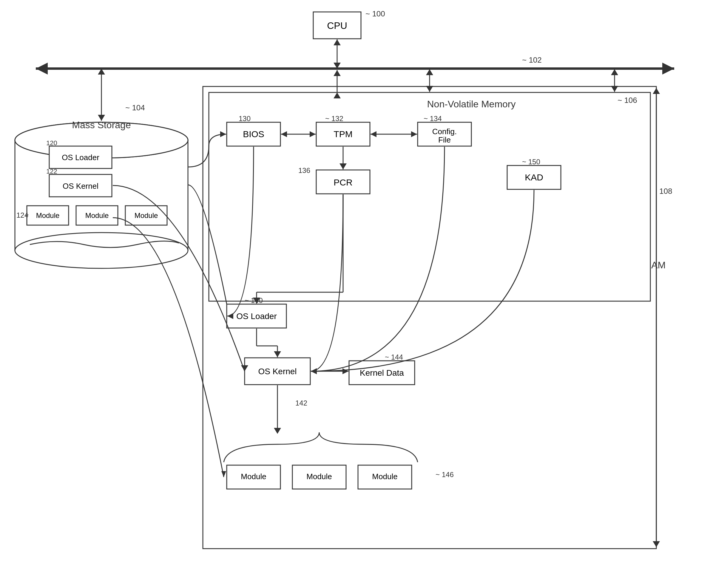  What do you see at coordinates (101, 125) in the screenshot?
I see `svg-text: Mass Storage` at bounding box center [101, 125].